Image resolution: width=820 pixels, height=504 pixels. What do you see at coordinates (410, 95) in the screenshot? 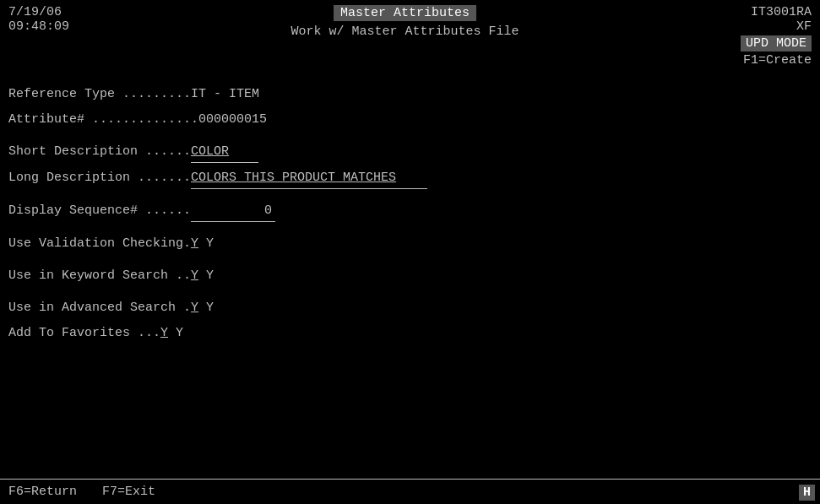
I see `reference-type-row: Reference Type ......... IT - ITEM` at bounding box center [410, 95].